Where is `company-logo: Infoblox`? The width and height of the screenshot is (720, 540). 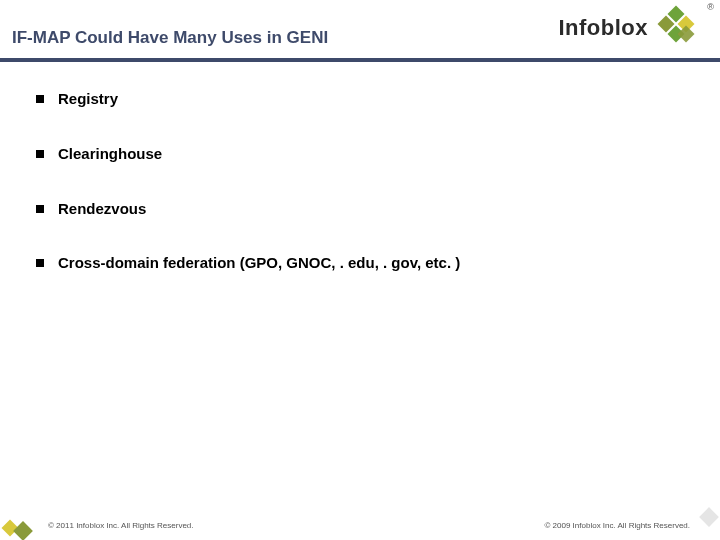
company-logo: Infoblox is located at coordinates (628, 28).